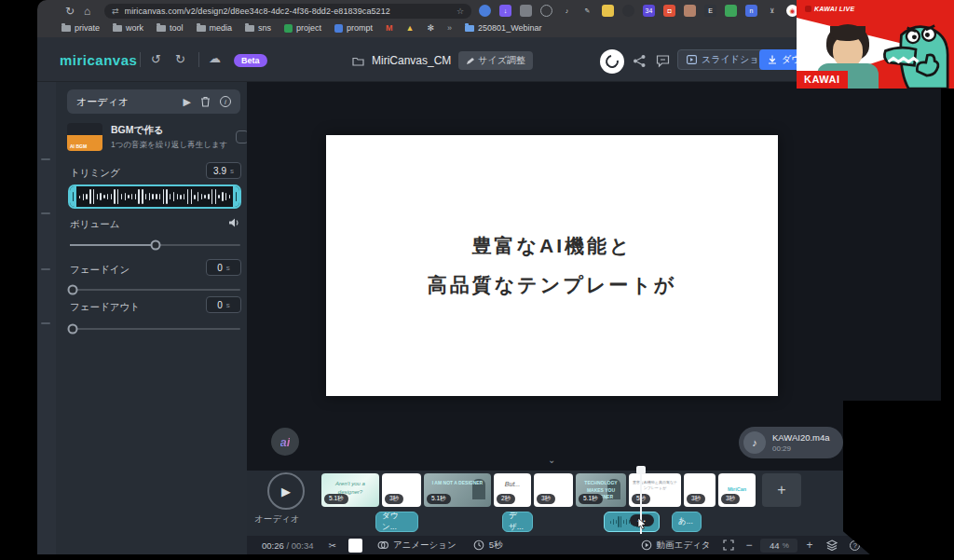 This screenshot has height=560, width=954. I want to click on audio-panel-header: オーディオ ▶ i, so click(154, 102).